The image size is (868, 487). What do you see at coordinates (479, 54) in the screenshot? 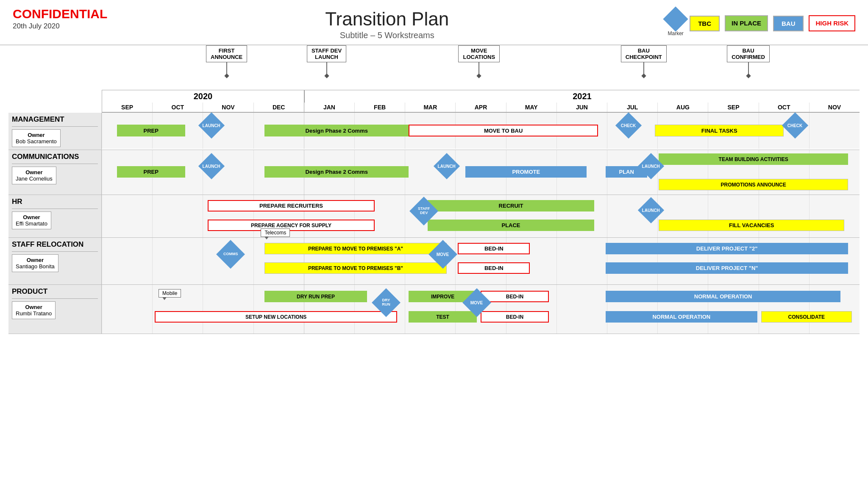
I see `callout-box-move-locations: MOVELOCATIONS` at bounding box center [479, 54].